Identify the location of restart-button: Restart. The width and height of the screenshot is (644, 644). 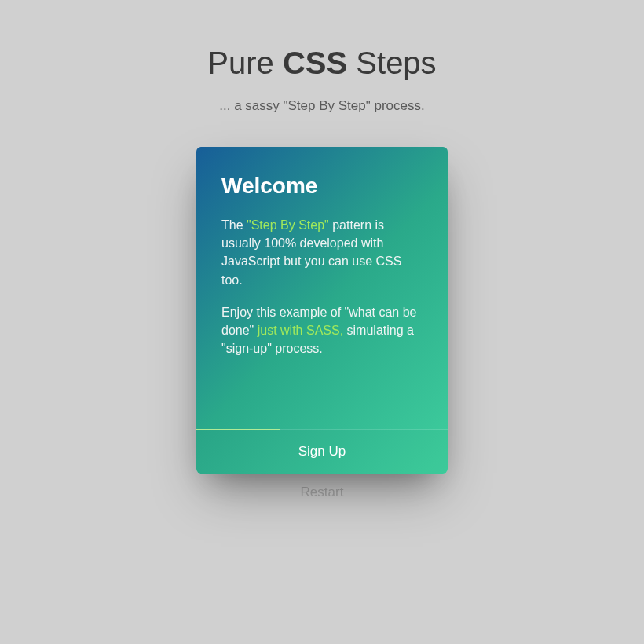
(322, 492).